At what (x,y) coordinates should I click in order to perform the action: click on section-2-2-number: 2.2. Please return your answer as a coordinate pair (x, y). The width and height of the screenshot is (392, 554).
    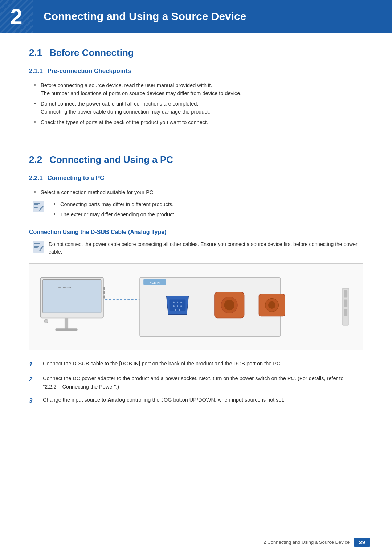
    Looking at the image, I should click on (36, 160).